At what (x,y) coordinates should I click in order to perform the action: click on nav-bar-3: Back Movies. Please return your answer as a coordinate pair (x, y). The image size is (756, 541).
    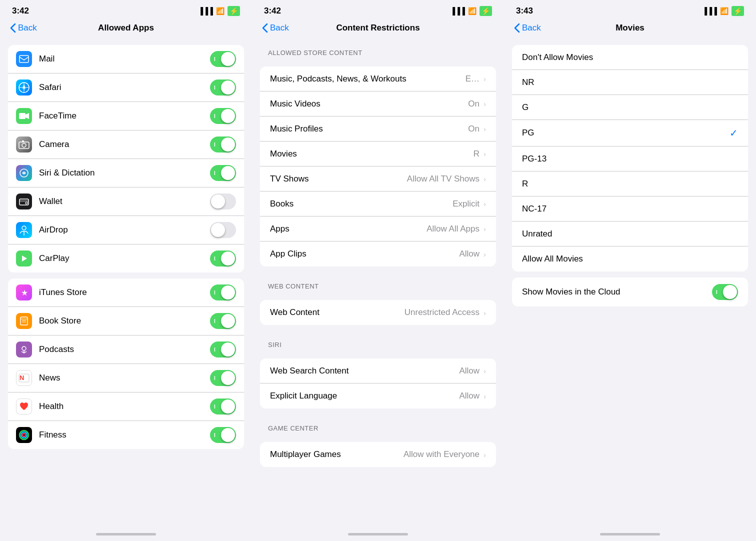
    Looking at the image, I should click on (630, 29).